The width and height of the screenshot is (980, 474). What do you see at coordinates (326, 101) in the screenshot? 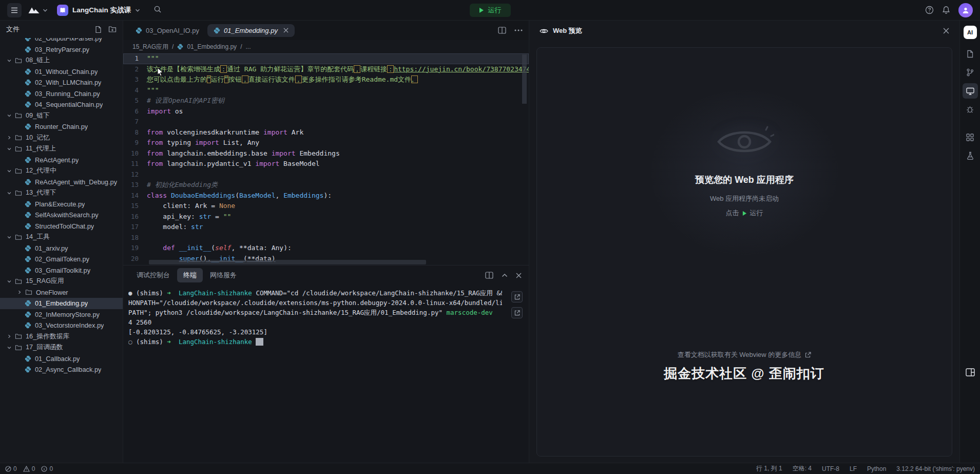
I see `code-line-5: 5# 设置OpenAI的API密钥` at bounding box center [326, 101].